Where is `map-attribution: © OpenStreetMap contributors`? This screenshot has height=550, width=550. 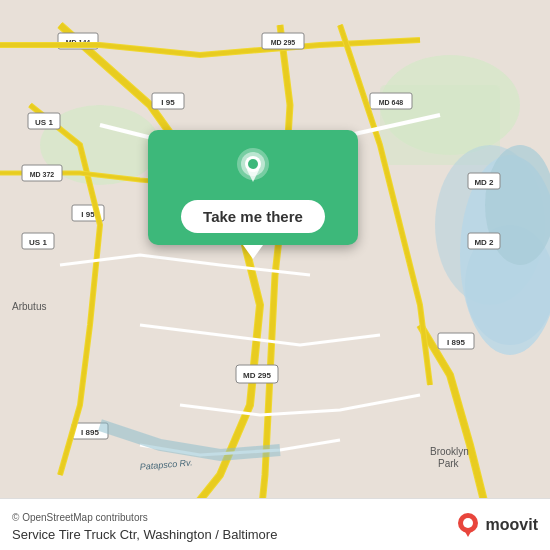
map-attribution: © OpenStreetMap contributors is located at coordinates (80, 518).